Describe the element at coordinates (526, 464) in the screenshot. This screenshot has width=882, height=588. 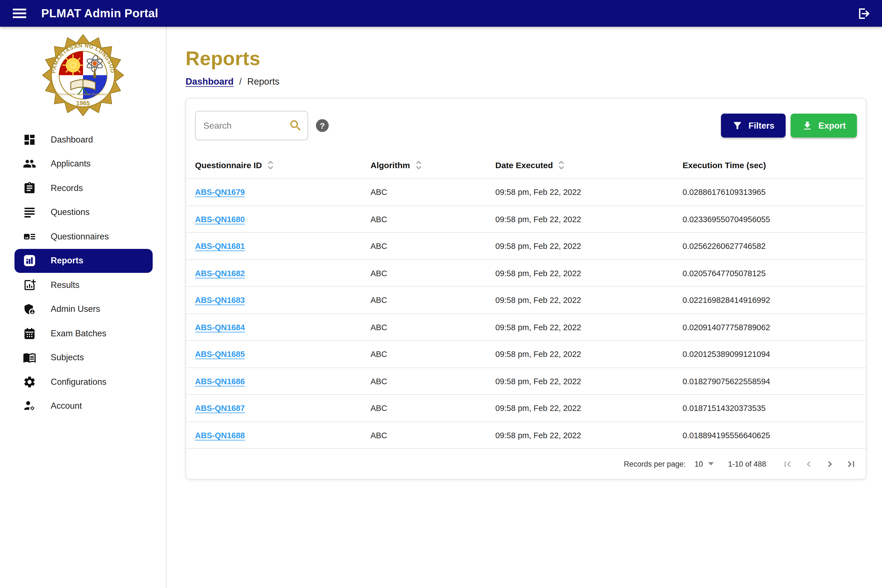
I see `table-pagination: Records per page: 10 1-10 of 488` at that location.